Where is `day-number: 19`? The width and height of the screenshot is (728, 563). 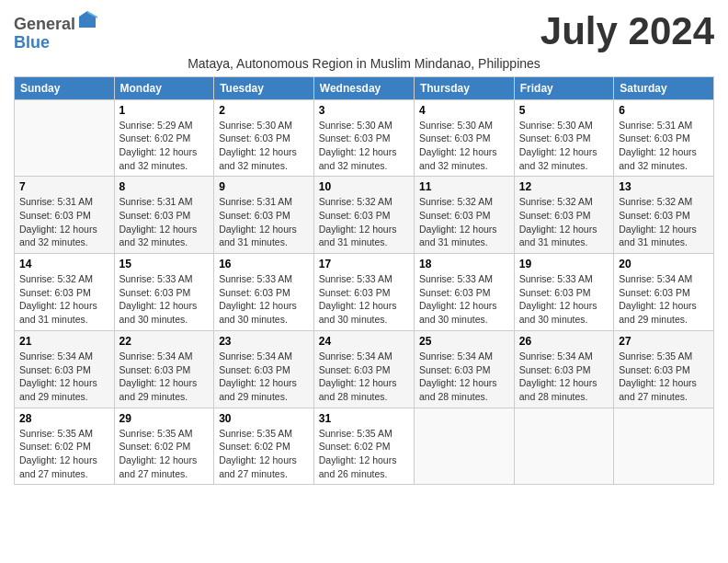 day-number: 19 is located at coordinates (564, 264).